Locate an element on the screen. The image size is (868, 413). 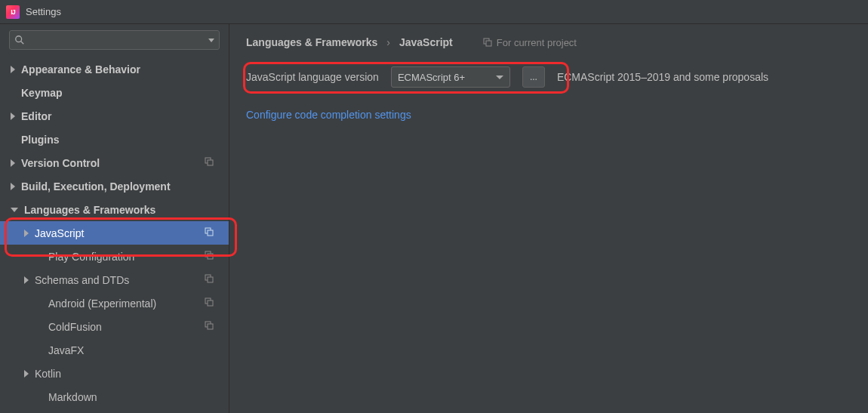
titlebar: Settings is located at coordinates (434, 12).